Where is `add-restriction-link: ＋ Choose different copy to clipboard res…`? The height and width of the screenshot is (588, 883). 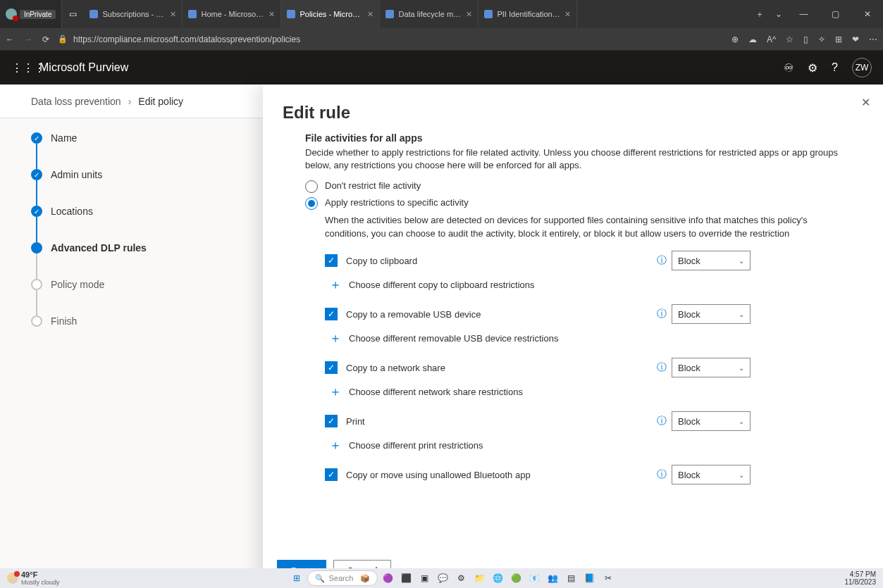 add-restriction-link: ＋ Choose different copy to clipboard res… is located at coordinates (589, 284).